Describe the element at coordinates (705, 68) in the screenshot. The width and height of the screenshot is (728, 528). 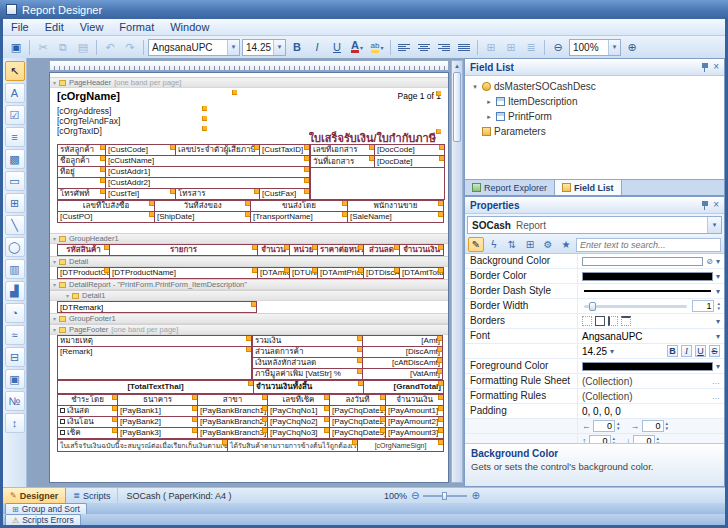
I see `pin-icon` at that location.